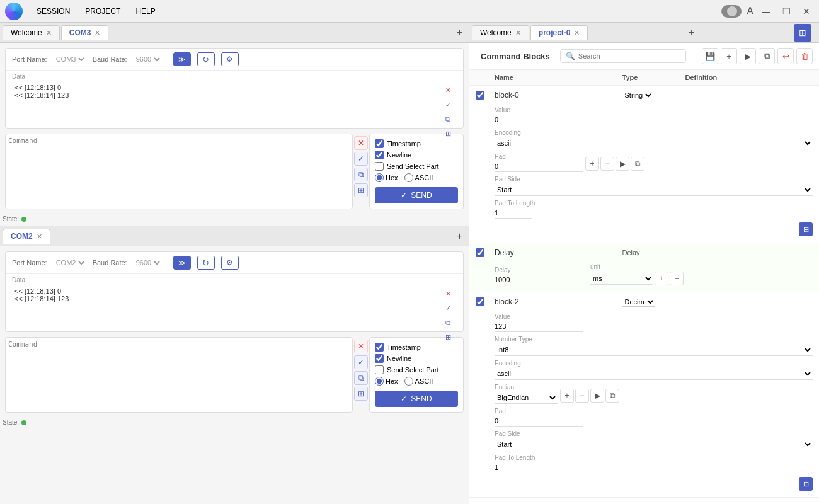 This screenshot has width=819, height=504. I want to click on tab-close-welcome-right: ✕, so click(518, 33).